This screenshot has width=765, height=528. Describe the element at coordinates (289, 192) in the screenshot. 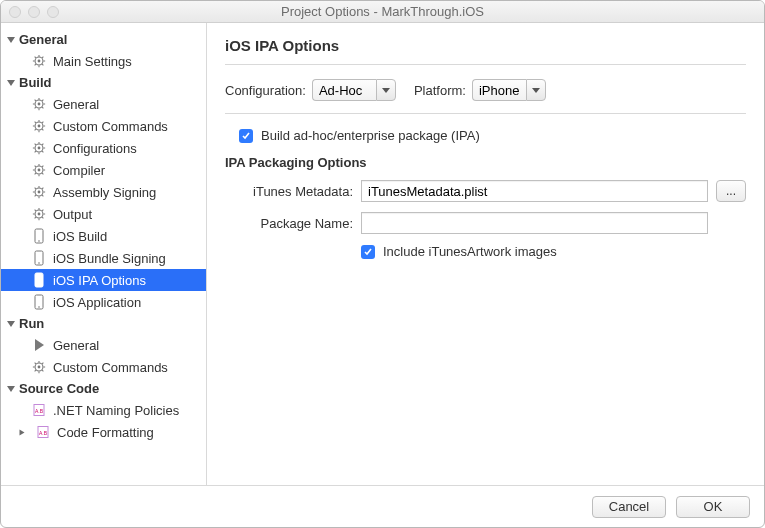

I see `itunes-metadata-label: iTunes Metadata:` at that location.